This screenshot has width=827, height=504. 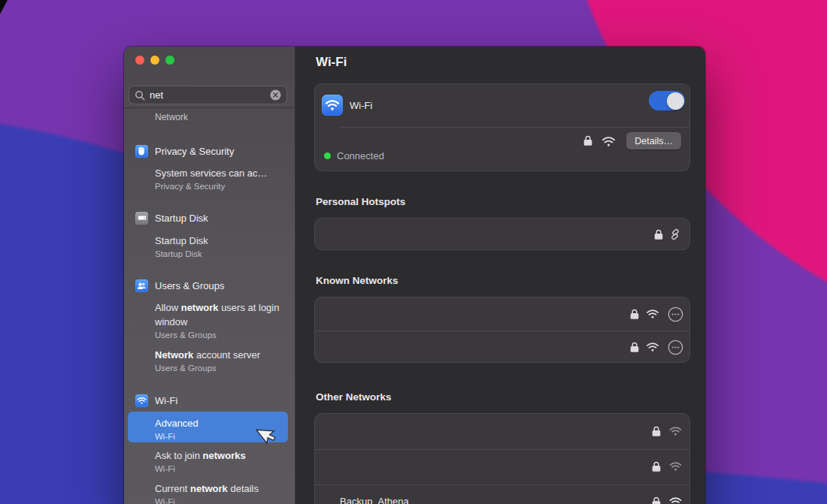 What do you see at coordinates (220, 461) in the screenshot?
I see `search-result-ask-to-join: Ask to join networks Wi-Fi` at bounding box center [220, 461].